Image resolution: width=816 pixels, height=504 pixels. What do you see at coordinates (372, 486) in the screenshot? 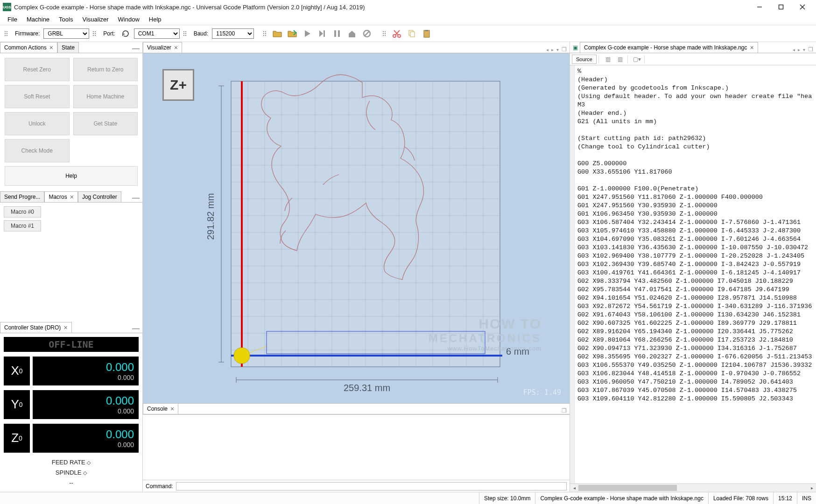
I see `command-input` at bounding box center [372, 486].